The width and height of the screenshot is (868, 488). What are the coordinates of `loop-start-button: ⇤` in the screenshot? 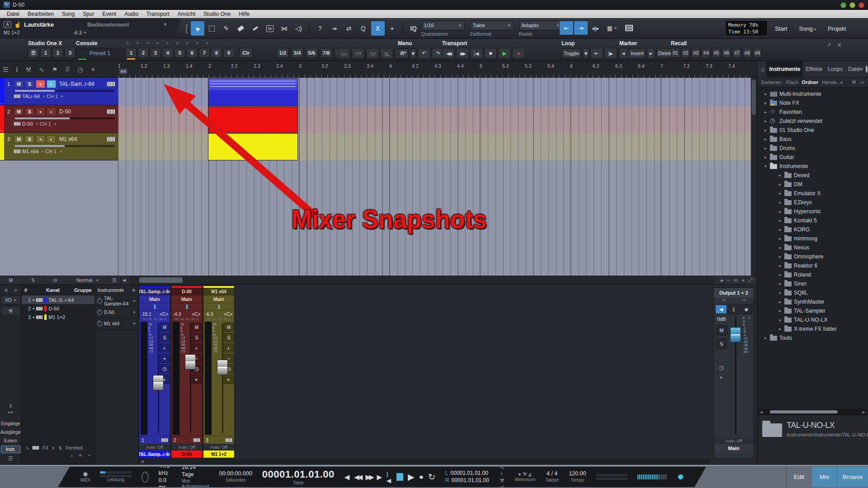 It's located at (597, 53).